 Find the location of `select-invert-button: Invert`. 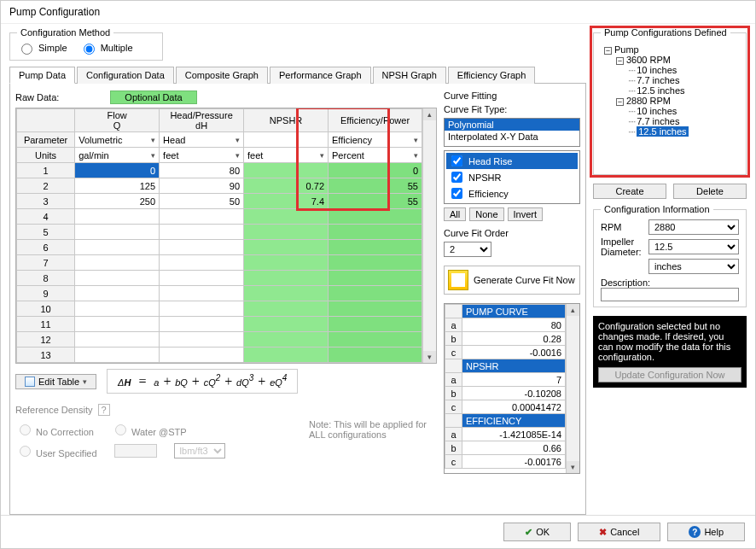

select-invert-button: Invert is located at coordinates (526, 214).